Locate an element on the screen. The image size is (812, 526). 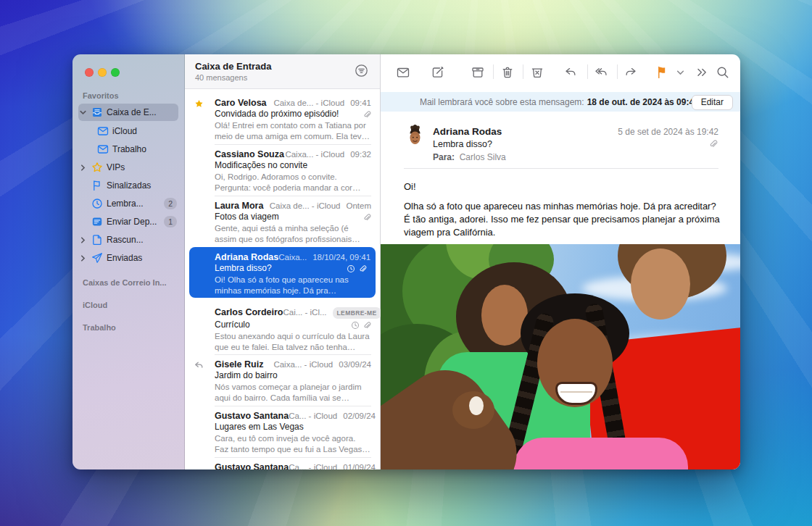
mailbox-label: Caixa... is located at coordinates (293, 257).